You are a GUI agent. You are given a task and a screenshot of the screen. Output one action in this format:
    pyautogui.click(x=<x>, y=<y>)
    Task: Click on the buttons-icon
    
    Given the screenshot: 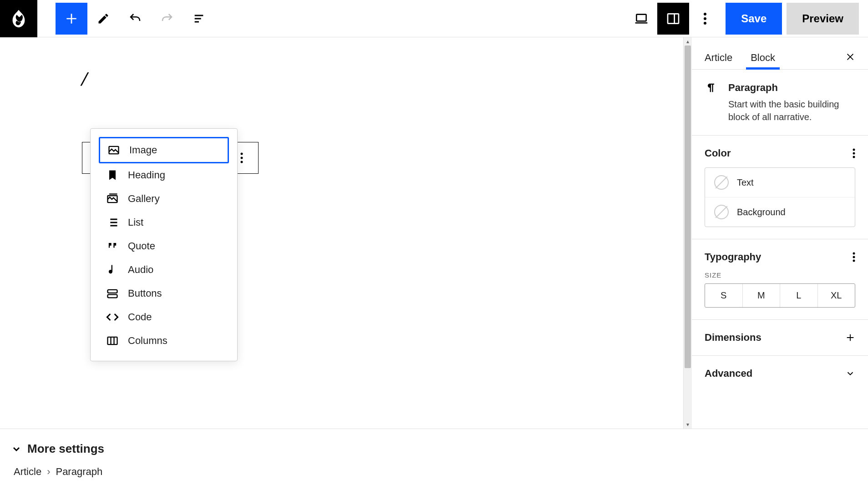 What is the action you would take?
    pyautogui.click(x=112, y=293)
    